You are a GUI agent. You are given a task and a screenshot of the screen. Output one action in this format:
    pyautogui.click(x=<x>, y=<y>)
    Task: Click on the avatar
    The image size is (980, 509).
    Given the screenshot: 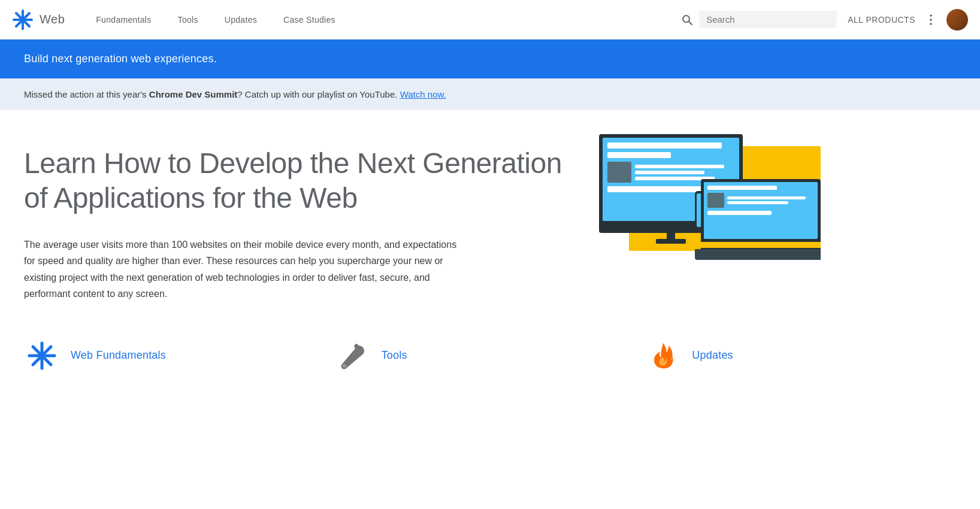 What is the action you would take?
    pyautogui.click(x=957, y=20)
    